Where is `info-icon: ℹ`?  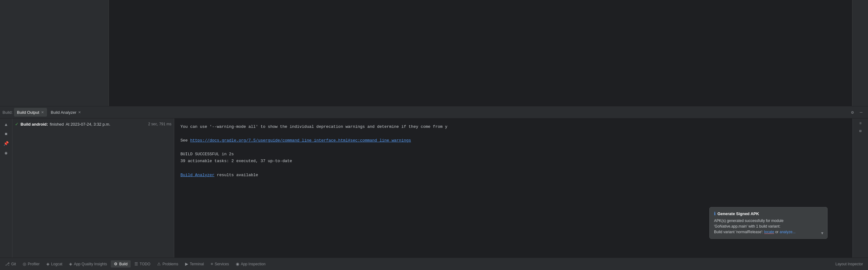
info-icon: ℹ is located at coordinates (715, 213).